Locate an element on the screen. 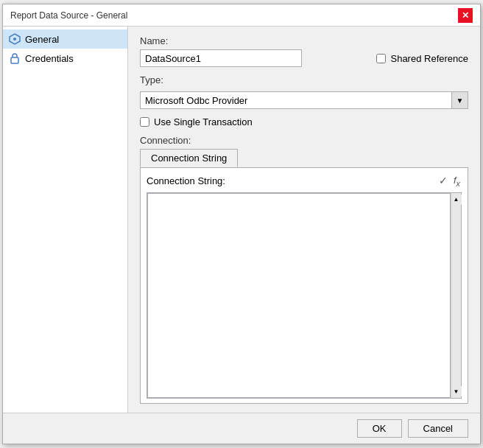 Image resolution: width=483 pixels, height=448 pixels. sidebar-item-general: General is located at coordinates (65, 39).